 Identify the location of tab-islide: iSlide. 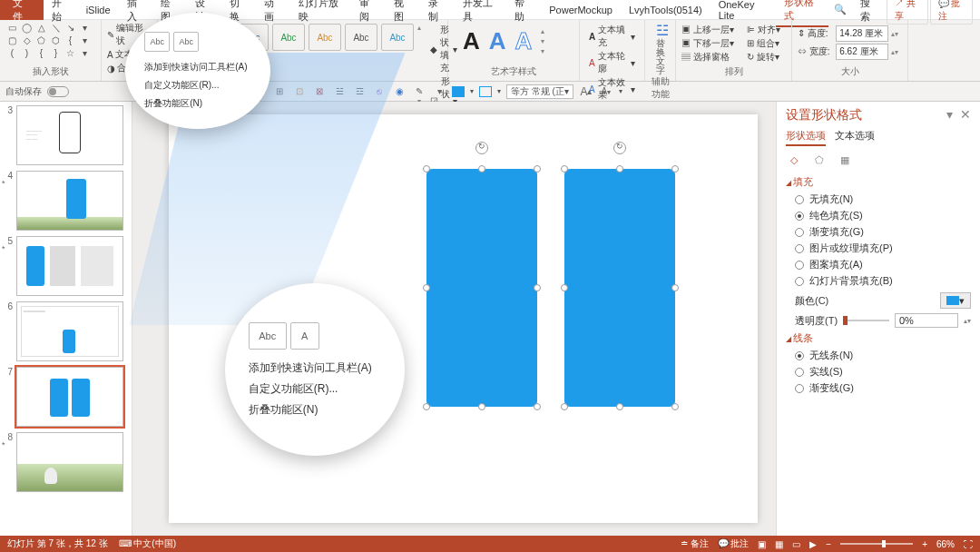
(98, 10).